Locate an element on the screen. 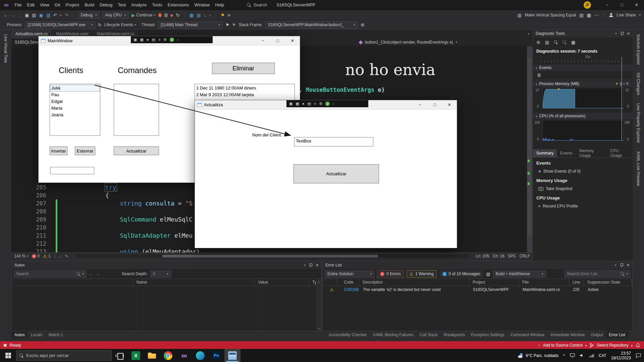  bottom-panel-tab: Call Stack is located at coordinates (429, 335).